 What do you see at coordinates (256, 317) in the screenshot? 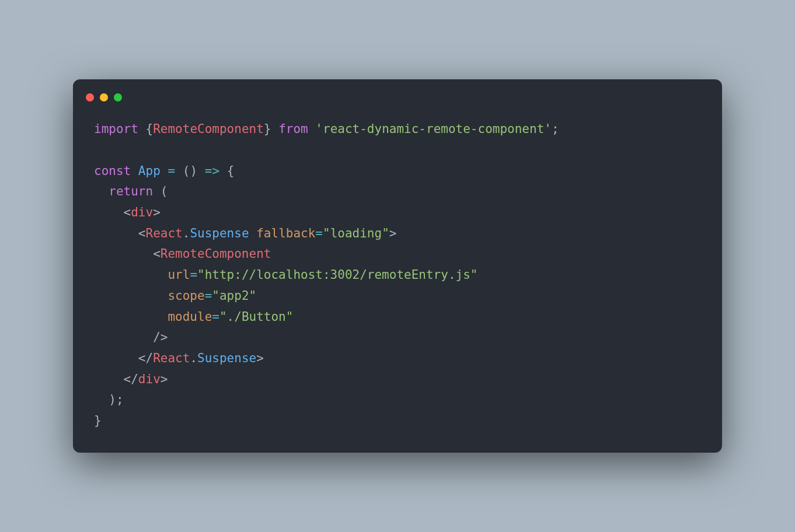
I see `code-token: "./Button"` at bounding box center [256, 317].